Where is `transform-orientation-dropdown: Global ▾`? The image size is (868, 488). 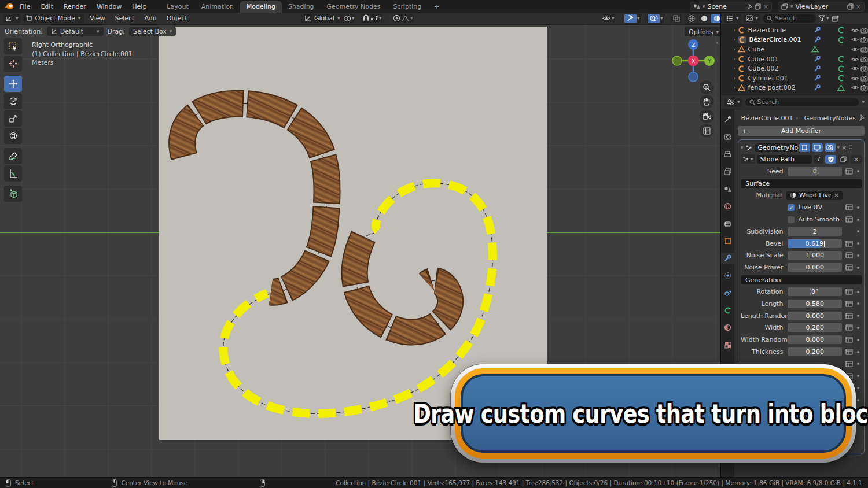 transform-orientation-dropdown: Global ▾ is located at coordinates (322, 19).